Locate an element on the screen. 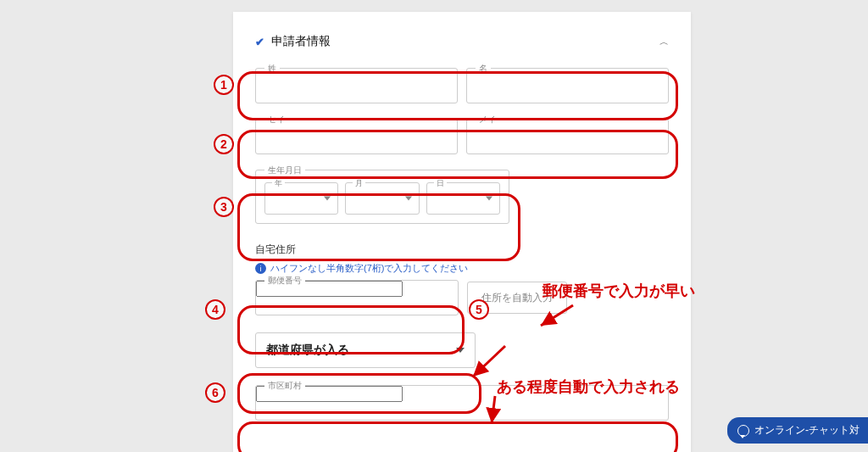  last-name-input is located at coordinates (356, 86).